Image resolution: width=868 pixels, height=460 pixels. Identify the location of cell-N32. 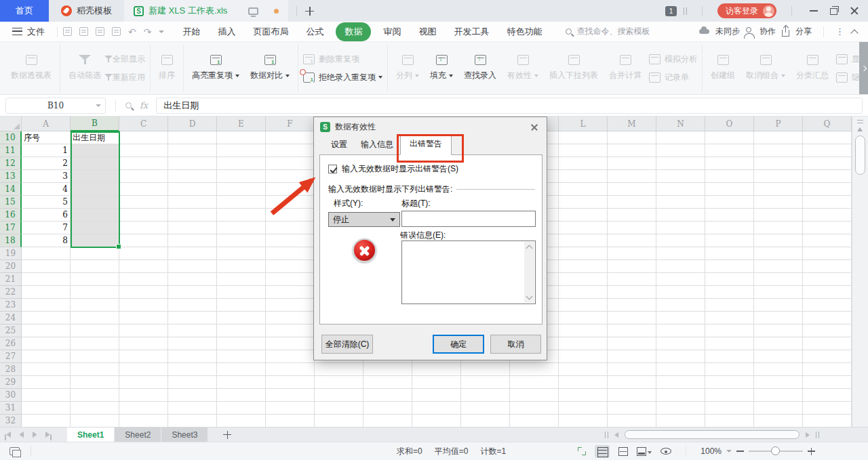
(681, 421).